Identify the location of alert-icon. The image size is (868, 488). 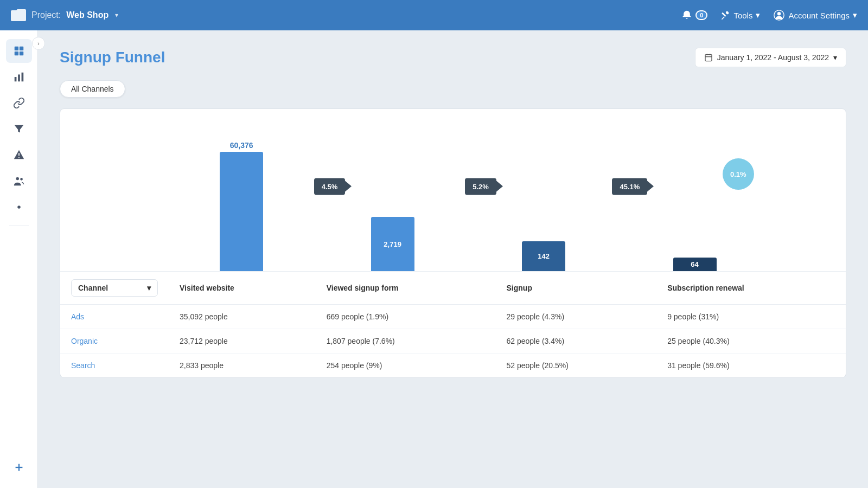
(19, 155).